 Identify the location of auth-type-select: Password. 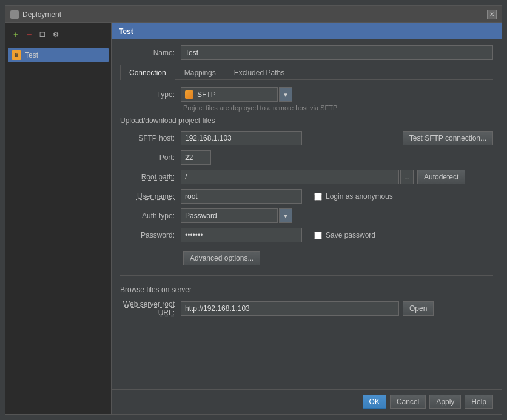
(229, 216).